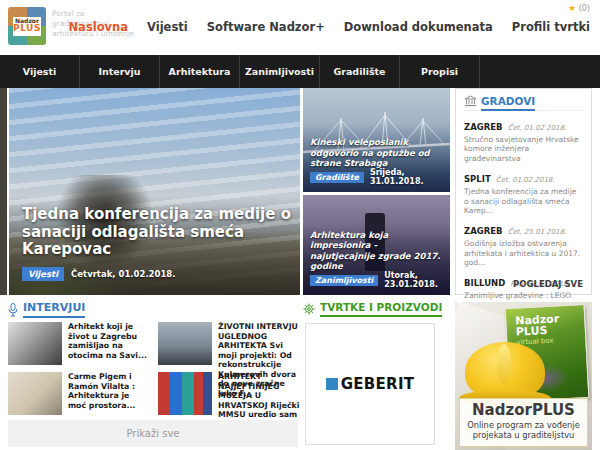 The width and height of the screenshot is (600, 450). I want to click on gradovi-view-all: POGLEDAJ SVE, so click(548, 284).